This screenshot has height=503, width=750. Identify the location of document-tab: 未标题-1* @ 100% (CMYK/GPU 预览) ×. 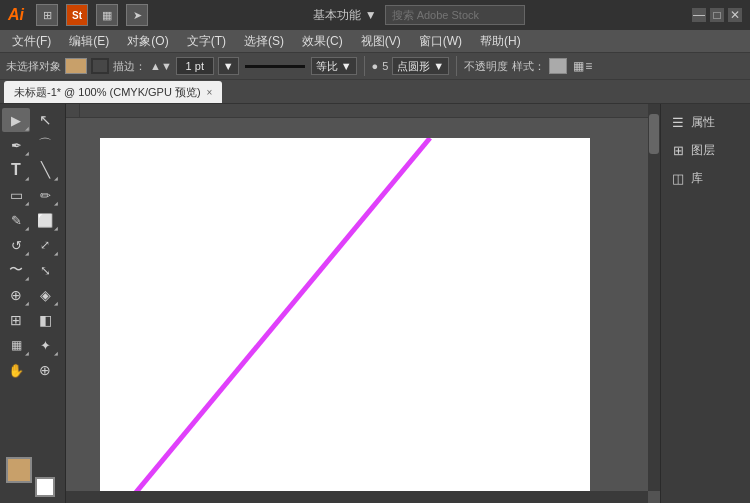
(113, 92).